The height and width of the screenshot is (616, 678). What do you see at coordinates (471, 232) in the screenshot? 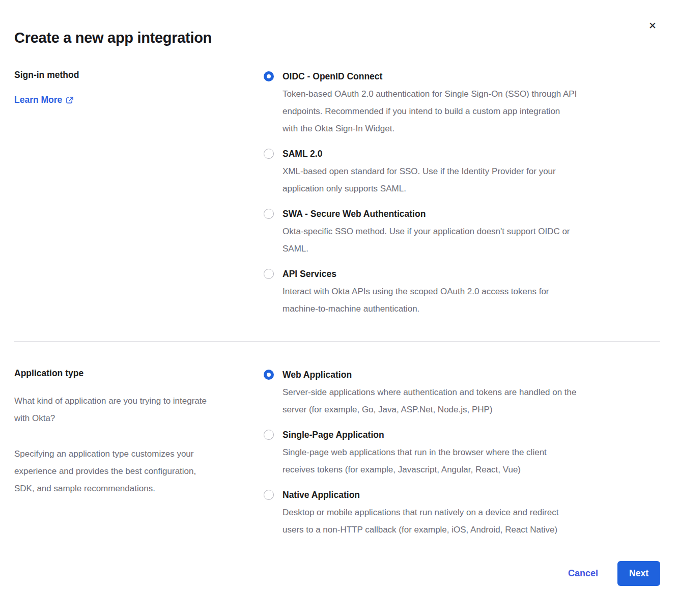
I see `option-text: SWA - Secure Web Authentication Okta-spe…` at bounding box center [471, 232].